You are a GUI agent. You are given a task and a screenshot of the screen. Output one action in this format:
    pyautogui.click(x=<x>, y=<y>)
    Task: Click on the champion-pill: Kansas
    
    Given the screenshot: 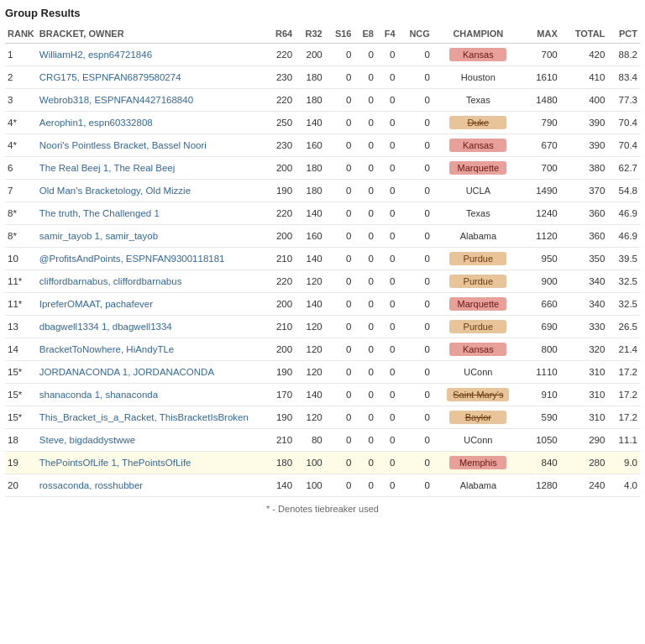 What is the action you would take?
    pyautogui.click(x=478, y=55)
    